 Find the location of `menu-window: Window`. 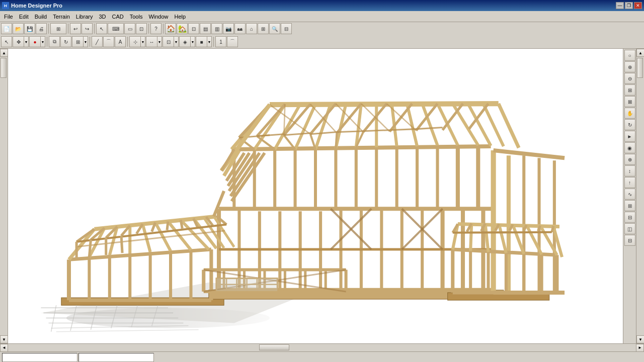

menu-window: Window is located at coordinates (158, 17).